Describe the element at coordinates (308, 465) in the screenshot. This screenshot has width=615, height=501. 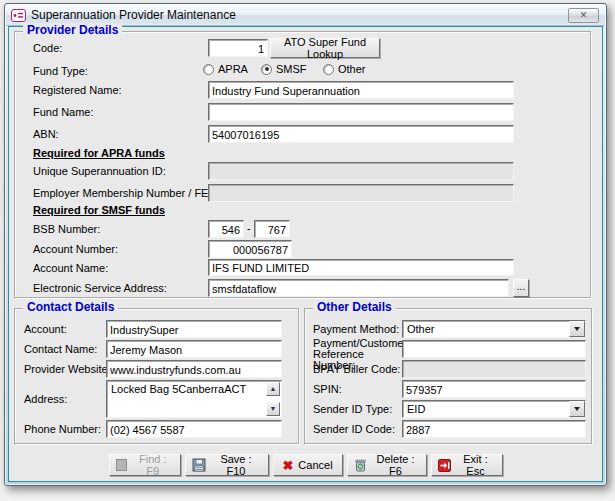
I see `cancel-button: ✖ Cancel` at that location.